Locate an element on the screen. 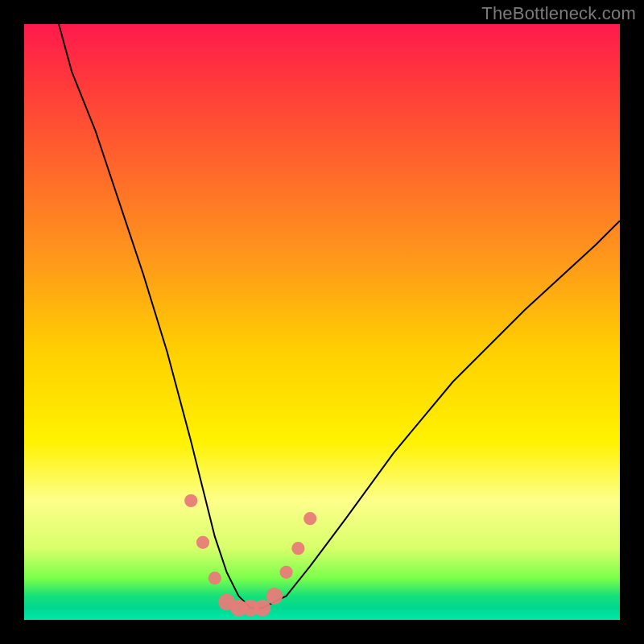 The height and width of the screenshot is (644, 644). watermark-text: TheBottleneck.com is located at coordinates (559, 14).